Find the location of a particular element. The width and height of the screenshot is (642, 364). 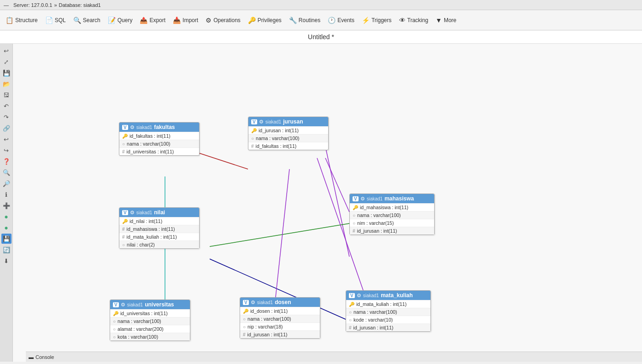

table-dosen-header: V ⚙ siakad1 dosen is located at coordinates (280, 302).